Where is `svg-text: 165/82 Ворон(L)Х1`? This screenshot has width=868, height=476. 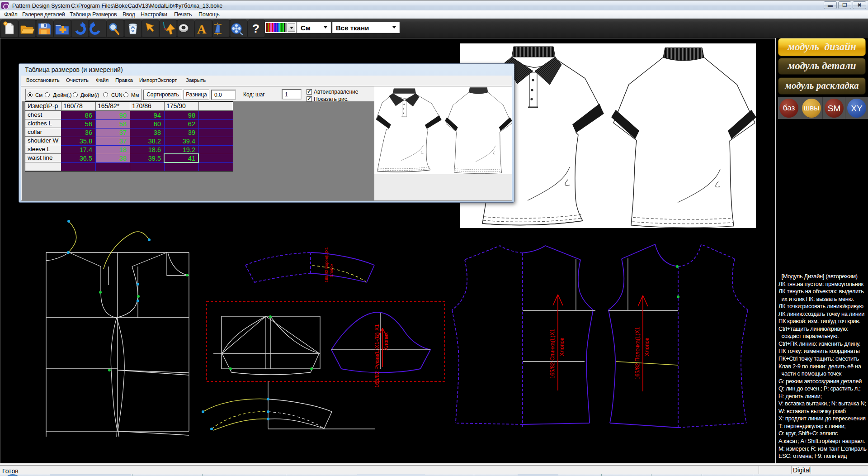 svg-text: 165/82 Ворон(L)Х1 is located at coordinates (326, 265).